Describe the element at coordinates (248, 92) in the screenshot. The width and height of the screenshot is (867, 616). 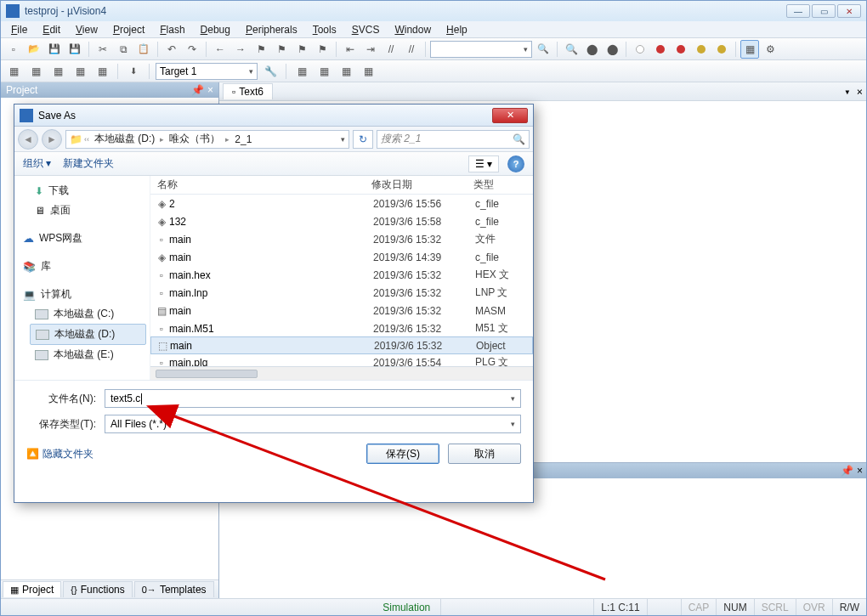
I see `doc-tab-text6: ▫ Text6` at that location.